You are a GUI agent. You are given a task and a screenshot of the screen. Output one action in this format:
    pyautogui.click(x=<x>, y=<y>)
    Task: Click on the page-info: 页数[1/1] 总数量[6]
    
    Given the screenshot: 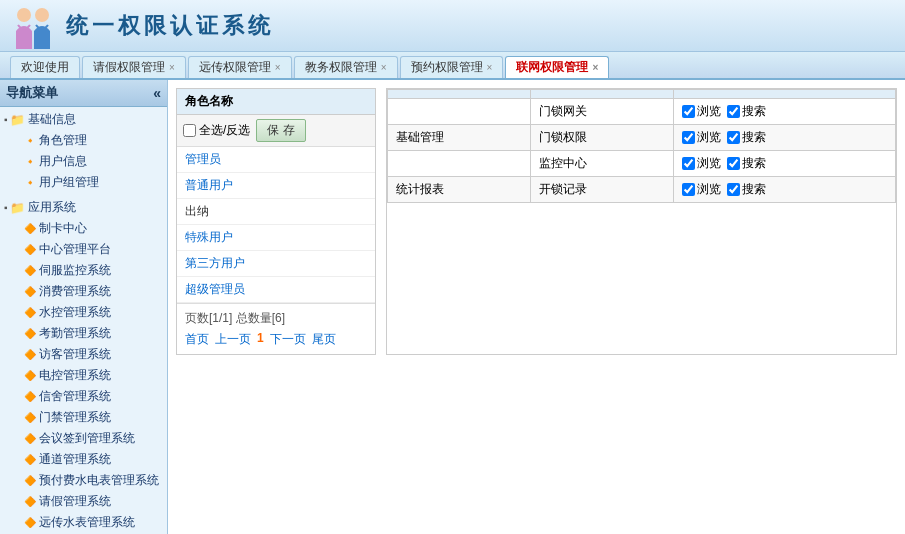 What is the action you would take?
    pyautogui.click(x=276, y=318)
    